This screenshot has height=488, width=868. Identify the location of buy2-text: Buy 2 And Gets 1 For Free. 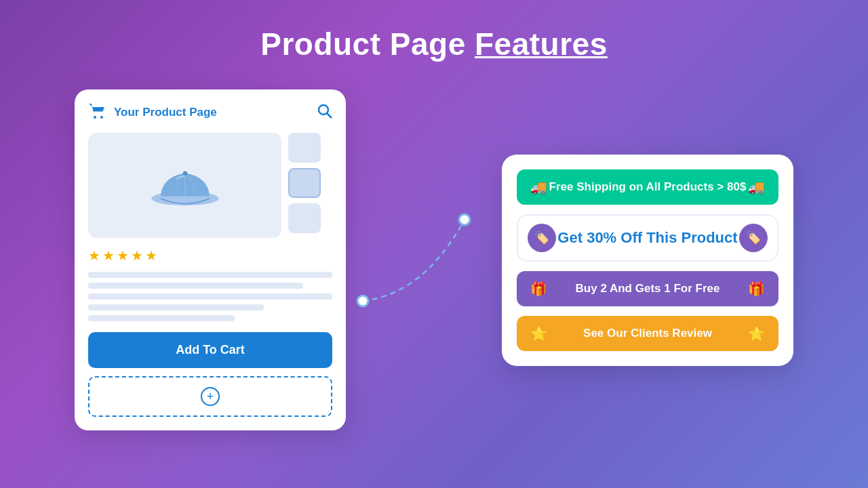
(648, 289).